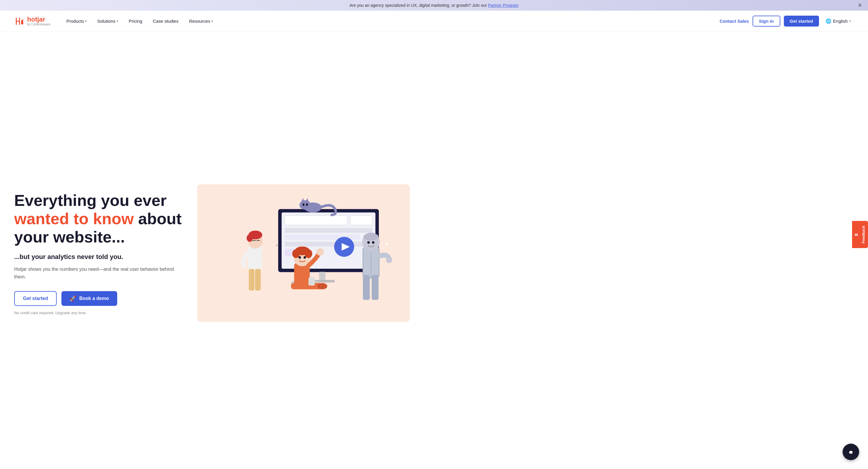 This screenshot has width=868, height=469. I want to click on nav-case-studies: Case studies, so click(166, 21).